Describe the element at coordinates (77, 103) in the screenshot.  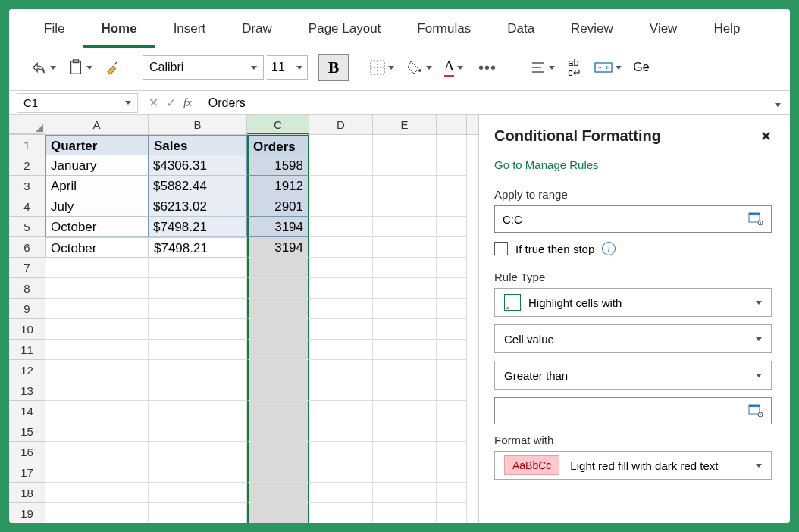
I see `name-box: C1` at that location.